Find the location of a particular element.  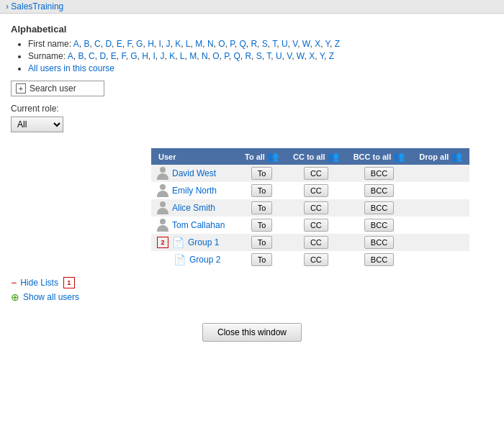

user-name-link: Tom Callahan is located at coordinates (199, 225).